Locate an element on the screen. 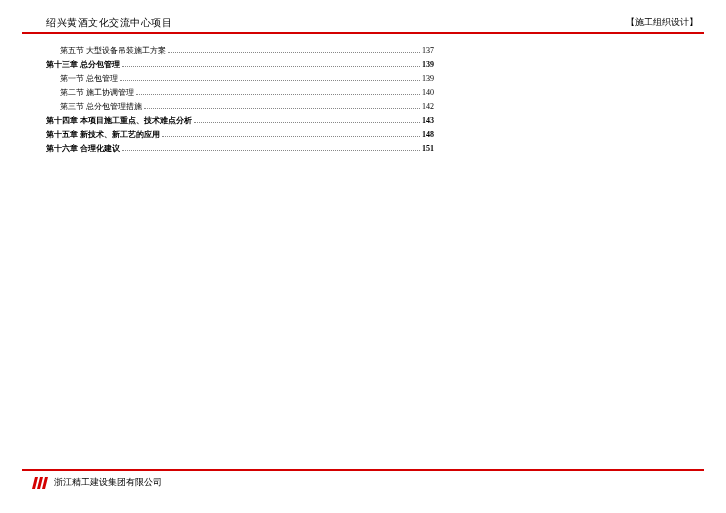 This screenshot has height=513, width=726. toc-page-number: 142 is located at coordinates (434, 107).